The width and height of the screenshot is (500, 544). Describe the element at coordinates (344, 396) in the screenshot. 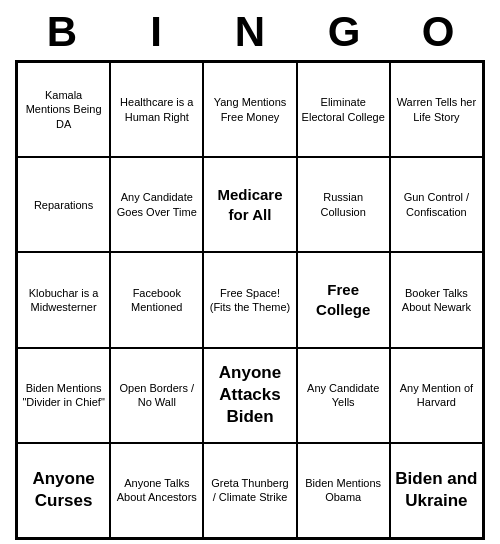

I see `bingo-cell-18: Any Candidate Yells` at that location.